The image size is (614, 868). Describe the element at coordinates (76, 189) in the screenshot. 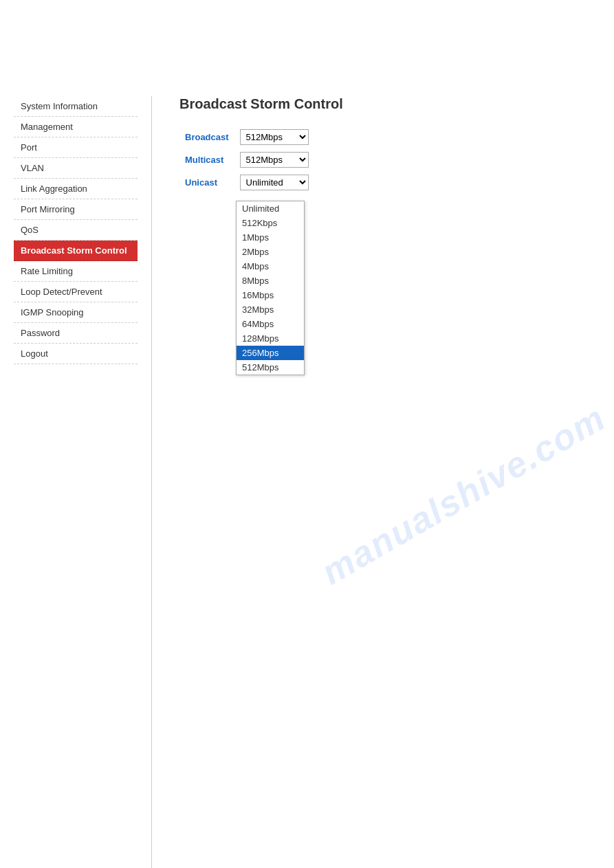

I see `sidebar-item-link-aggregation: Link Aggregation` at that location.